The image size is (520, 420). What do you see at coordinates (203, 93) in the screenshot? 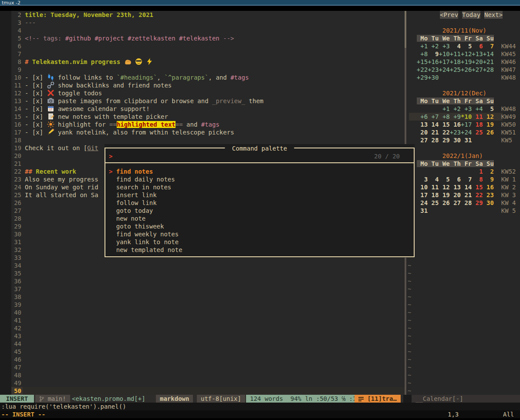
I see `editor-line: 12- [x] toggle todos` at bounding box center [203, 93].